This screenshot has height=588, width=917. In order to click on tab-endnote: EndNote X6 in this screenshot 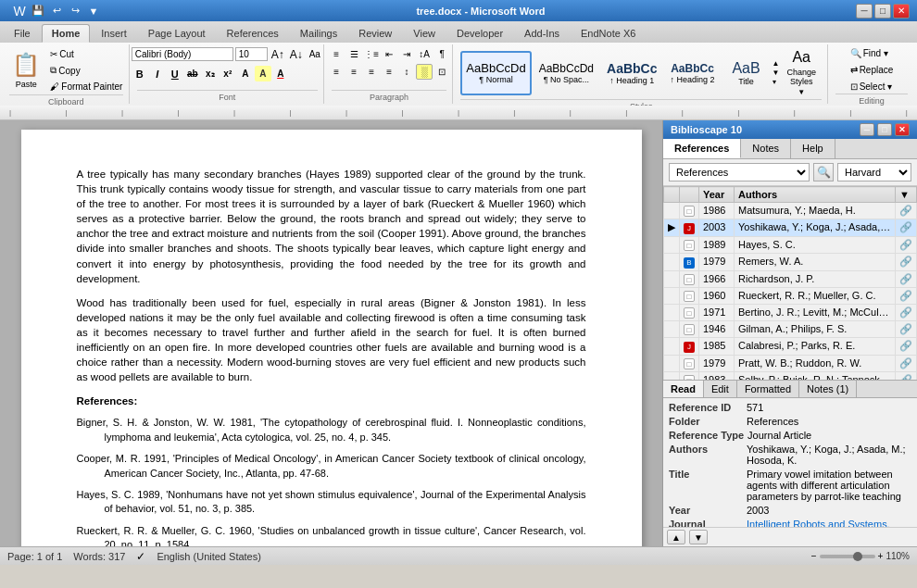, I will do `click(608, 33)`.